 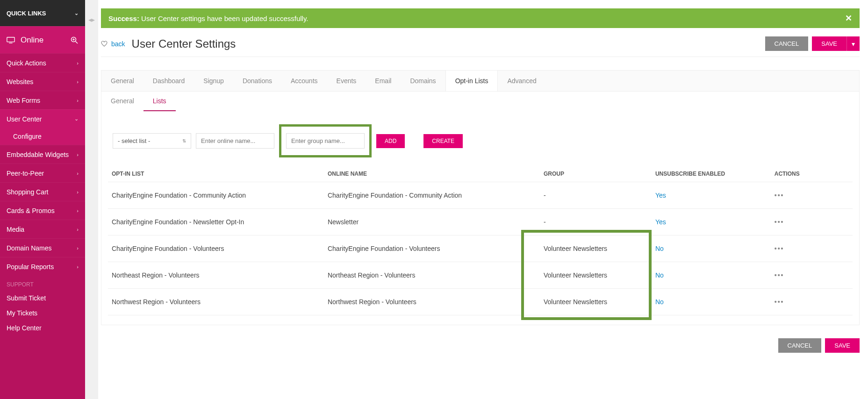 I want to click on cell-list: Northwest Region - Volunteers, so click(x=216, y=302).